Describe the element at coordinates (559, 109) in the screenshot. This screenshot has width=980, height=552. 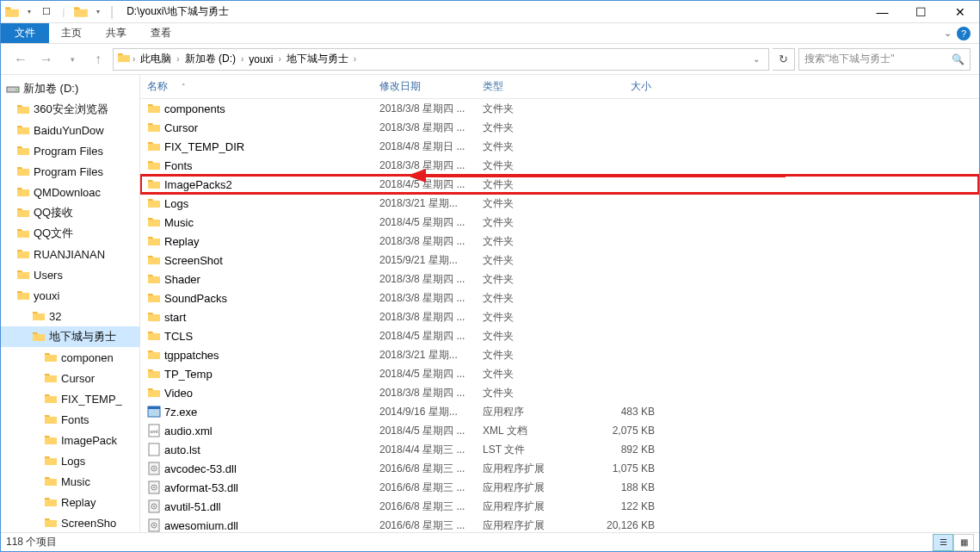
I see `file-row: components2018/3/8 星期四 ...文件夹` at that location.